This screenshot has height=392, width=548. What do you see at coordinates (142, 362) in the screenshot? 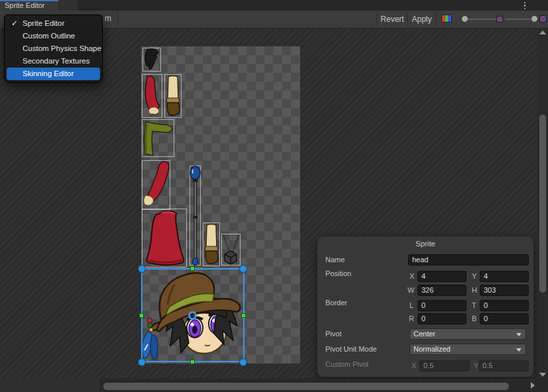
I see `selection-handle-bottom-left` at bounding box center [142, 362].